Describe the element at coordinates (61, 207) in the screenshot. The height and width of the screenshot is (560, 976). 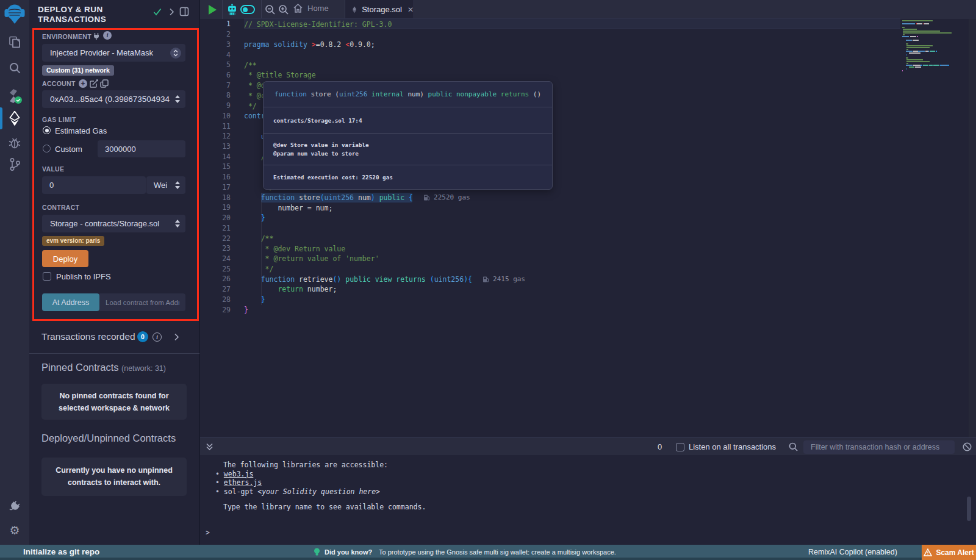
I see `contract-label: CONTRACT` at that location.